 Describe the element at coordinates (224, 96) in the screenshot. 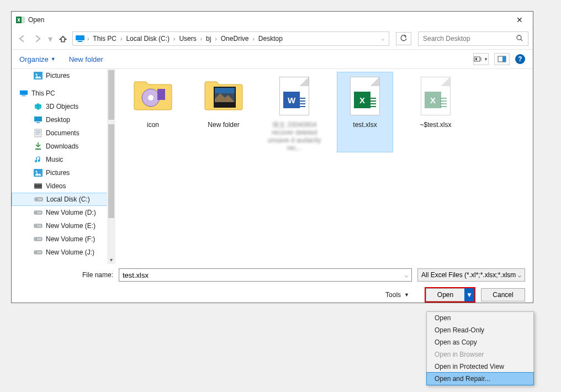

I see `folder-photo-icon` at that location.